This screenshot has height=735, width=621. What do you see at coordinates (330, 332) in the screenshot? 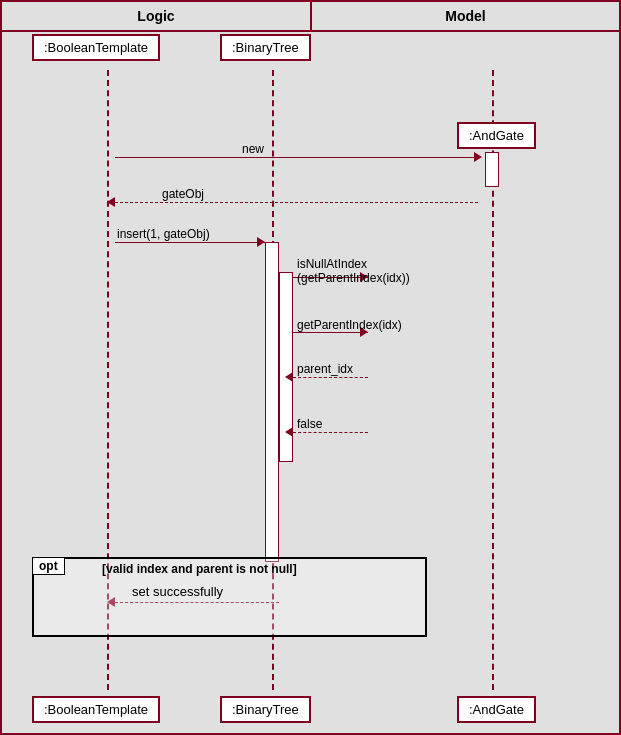
I see `arrow-getparent-line` at bounding box center [330, 332].